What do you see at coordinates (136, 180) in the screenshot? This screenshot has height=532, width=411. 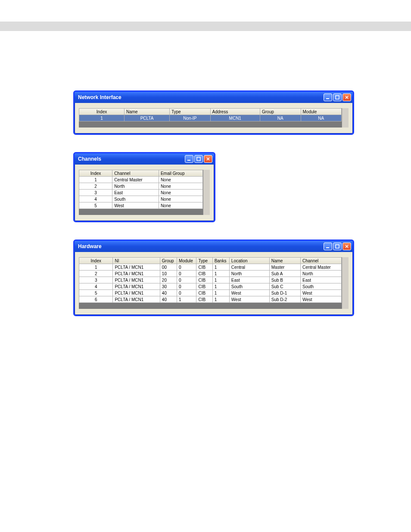 I see `table-cell: Central Master` at bounding box center [136, 180].